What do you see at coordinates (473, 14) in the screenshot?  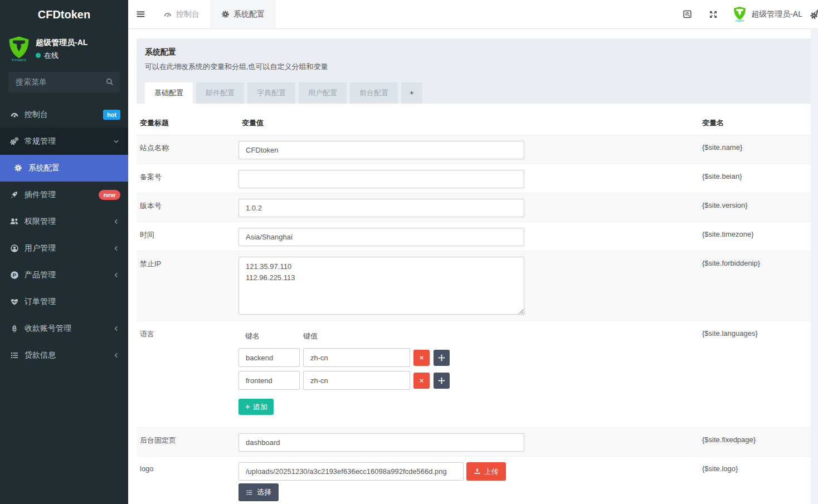 I see `top-navbar: 控制台 系统配置 TITANF` at bounding box center [473, 14].